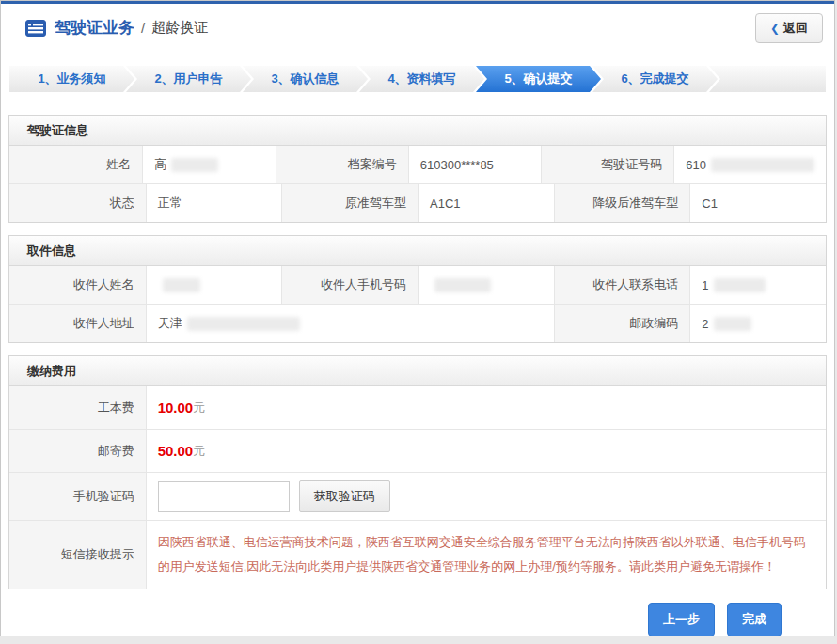 This screenshot has width=837, height=644. I want to click on recipient-mobile-value, so click(485, 285).